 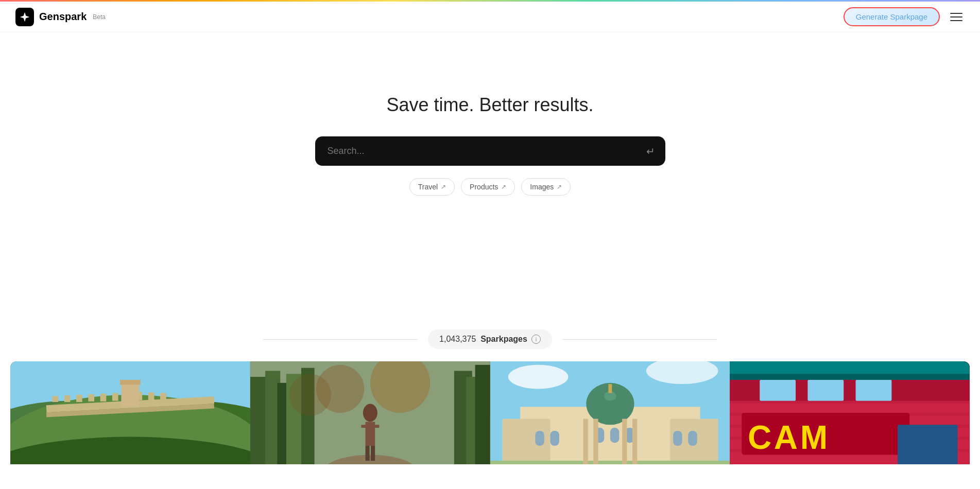 I want to click on sparkpages-number: 1,043,375, so click(x=457, y=339).